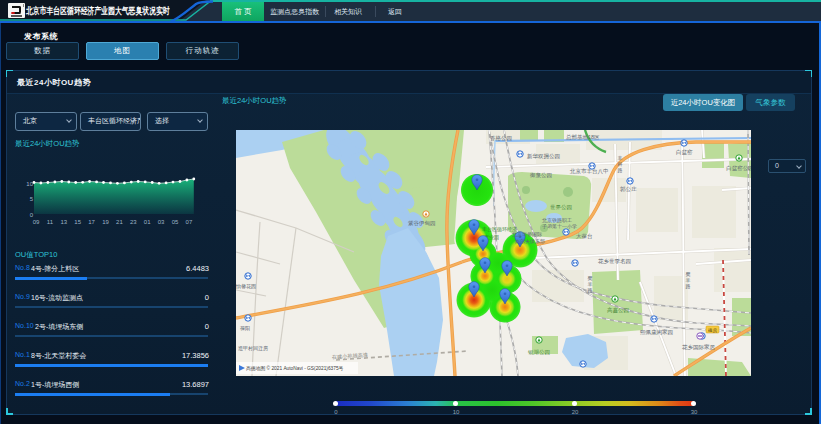 The image size is (821, 424). Describe the element at coordinates (134, 222) in the screenshot. I see `svg-text: 23` at that location.